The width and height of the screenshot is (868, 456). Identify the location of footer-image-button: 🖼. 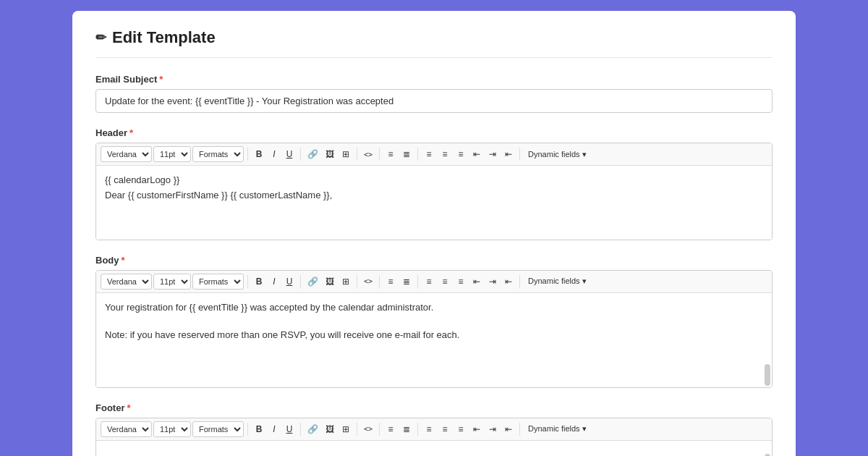
(330, 429).